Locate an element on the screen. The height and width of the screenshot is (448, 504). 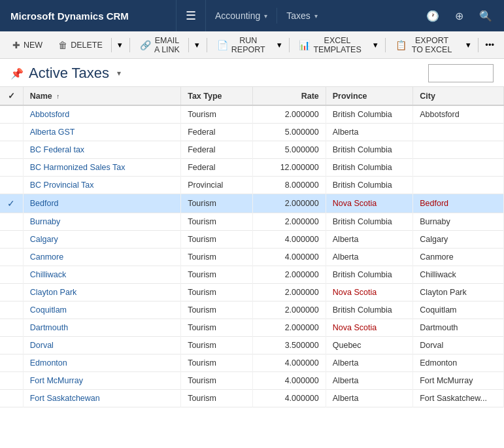
table-row: AbbotsfordTourism2.000000British Columbi… is located at coordinates (252, 114).